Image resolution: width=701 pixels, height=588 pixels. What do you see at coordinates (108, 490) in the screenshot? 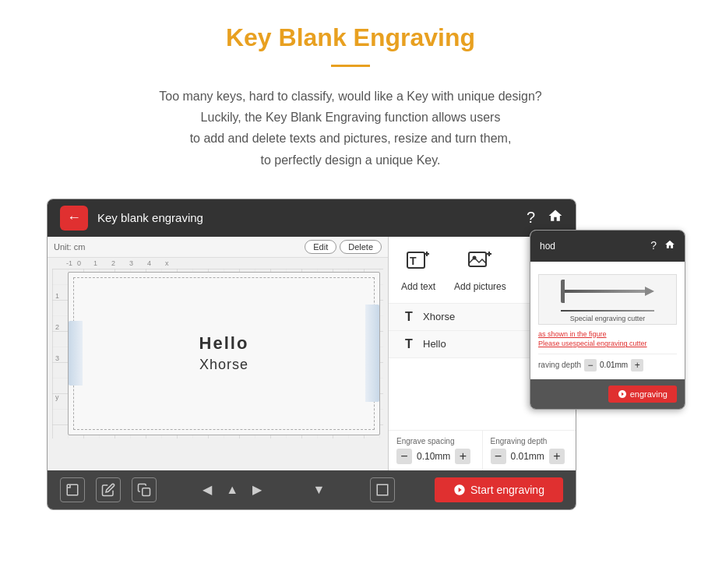
I see `toolbar-icons` at bounding box center [108, 490].